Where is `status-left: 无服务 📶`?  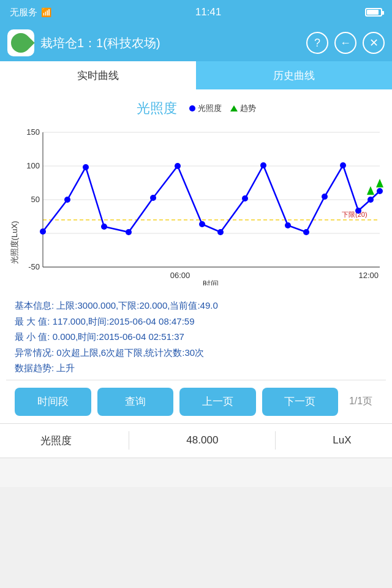 status-left: 无服务 📶 is located at coordinates (31, 12).